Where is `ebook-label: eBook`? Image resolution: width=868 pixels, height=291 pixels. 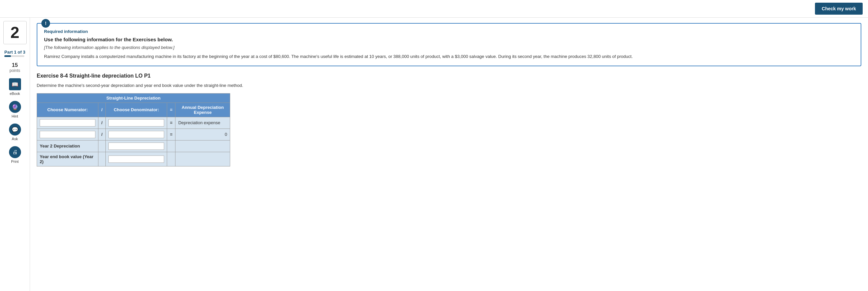
ebook-label: eBook is located at coordinates (15, 94).